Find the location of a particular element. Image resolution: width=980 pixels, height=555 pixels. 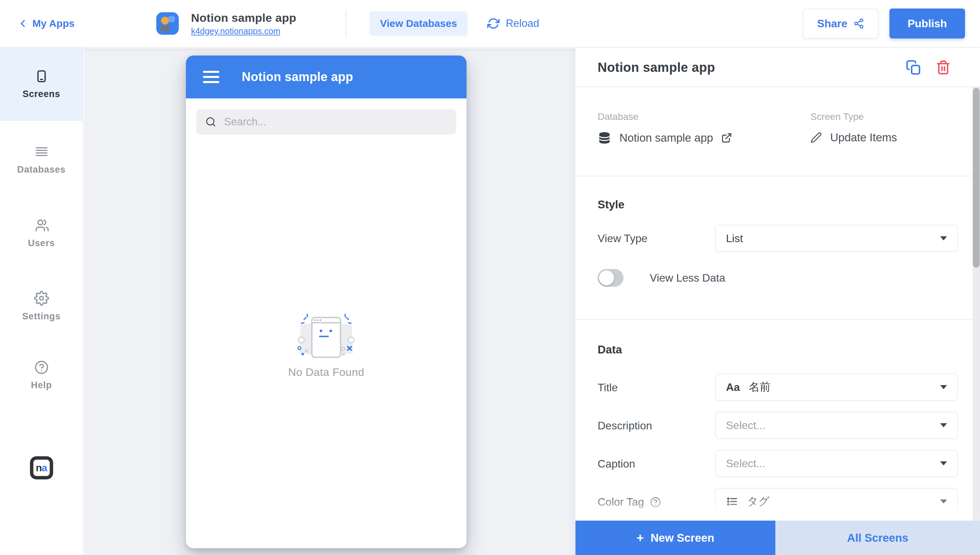

reload-label: Reload is located at coordinates (522, 24).